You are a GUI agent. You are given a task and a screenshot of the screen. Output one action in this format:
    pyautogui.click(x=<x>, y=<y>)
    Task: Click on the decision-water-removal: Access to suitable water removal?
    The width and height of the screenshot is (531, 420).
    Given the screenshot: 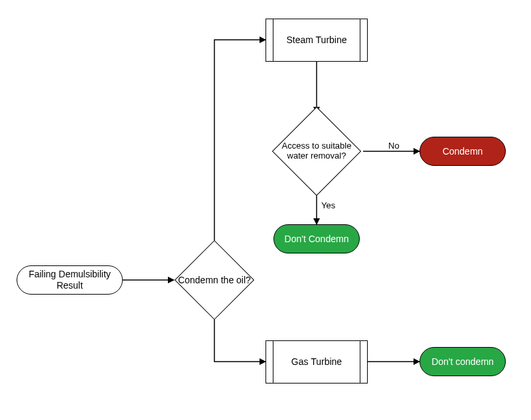 What is the action you would take?
    pyautogui.click(x=317, y=151)
    